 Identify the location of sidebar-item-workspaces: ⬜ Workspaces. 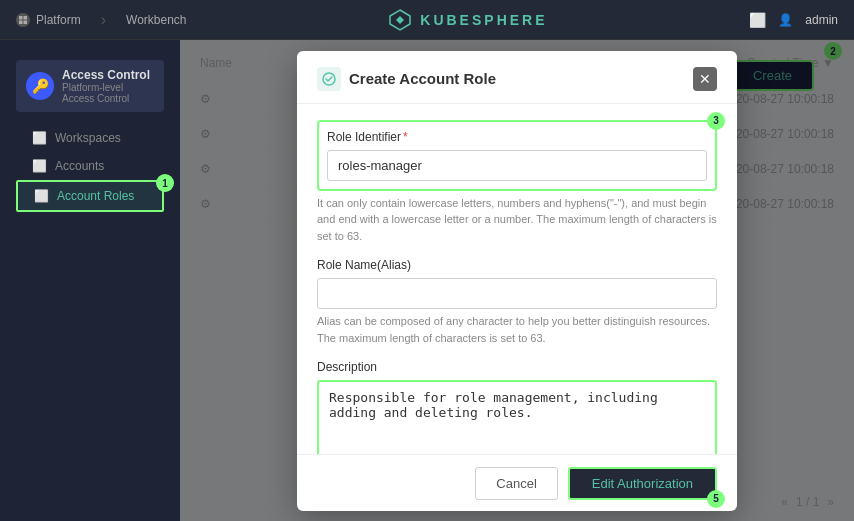
(90, 138).